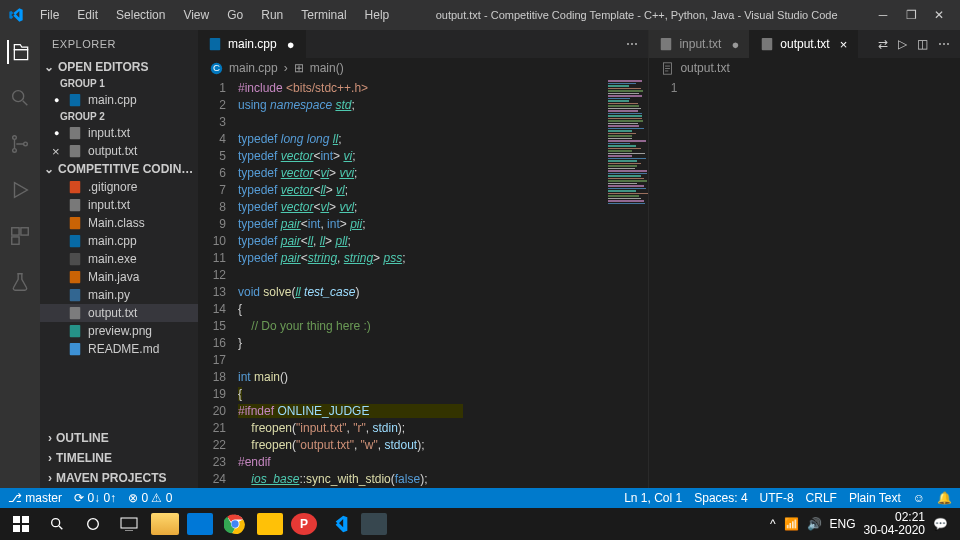 The height and width of the screenshot is (540, 960). What do you see at coordinates (235, 524) in the screenshot?
I see `chrome-icon` at bounding box center [235, 524].